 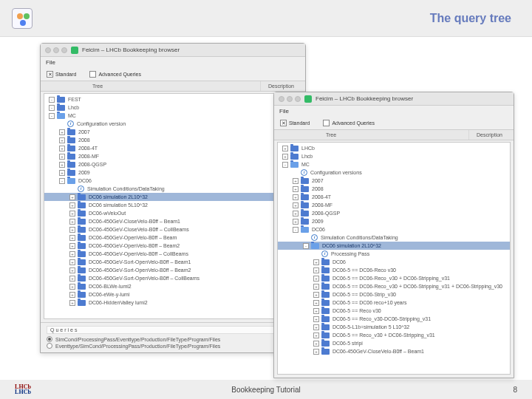 What do you see at coordinates (394, 254) in the screenshot?
I see `tree-info-row: iProcessing Pass` at bounding box center [394, 254].